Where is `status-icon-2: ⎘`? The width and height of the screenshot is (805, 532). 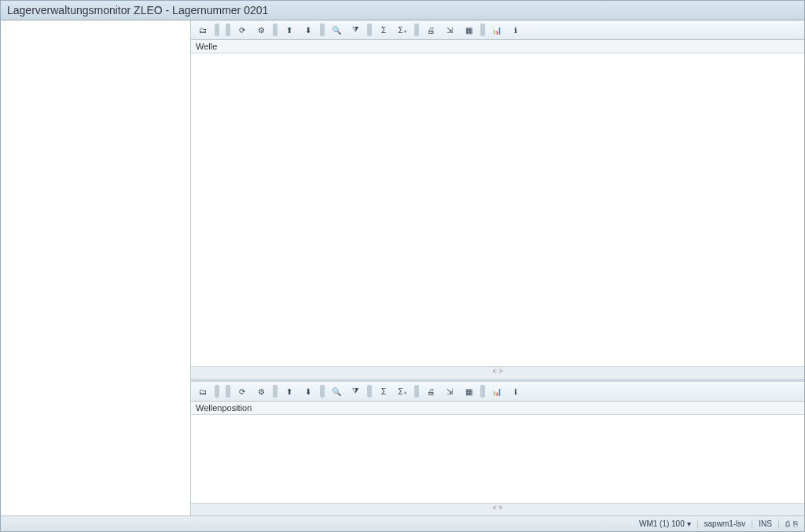 status-icon-2: ⎘ is located at coordinates (796, 523).